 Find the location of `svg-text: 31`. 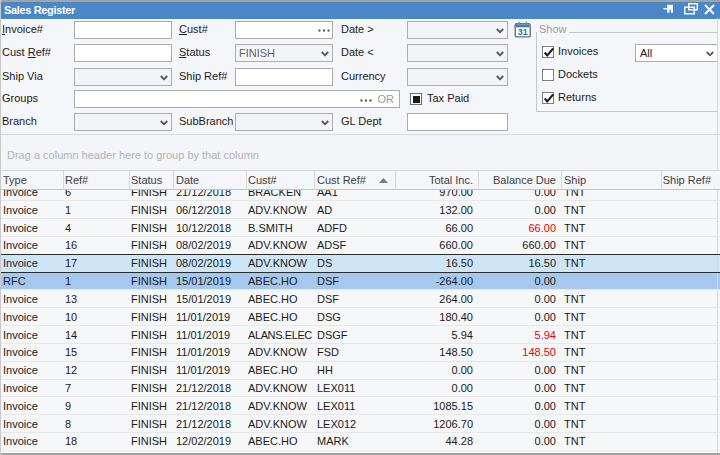

svg-text: 31 is located at coordinates (523, 32).